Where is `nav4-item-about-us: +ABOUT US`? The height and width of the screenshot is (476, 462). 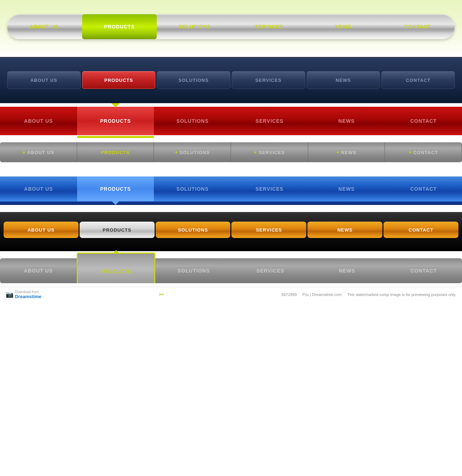 nav4-item-about-us: +ABOUT US is located at coordinates (38, 152).